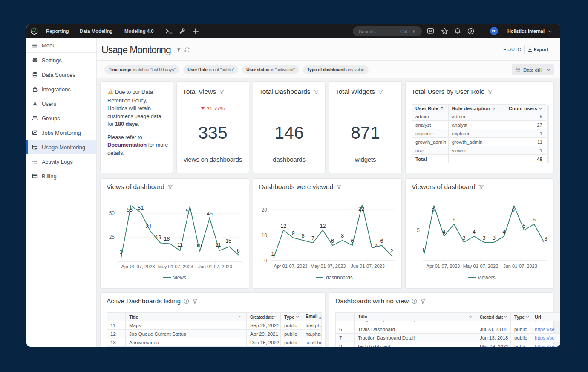  I want to click on svg-text: views, so click(180, 278).